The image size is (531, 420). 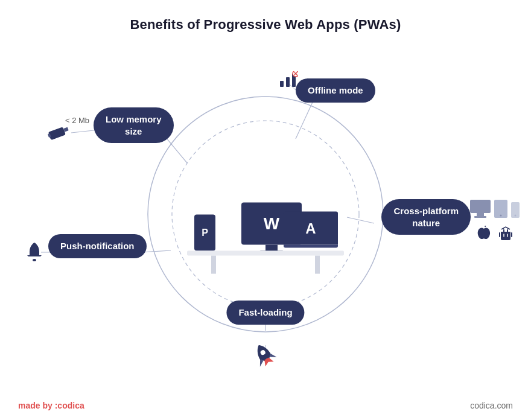 I want to click on fast-loading-pill: Fast-loading, so click(x=266, y=313).